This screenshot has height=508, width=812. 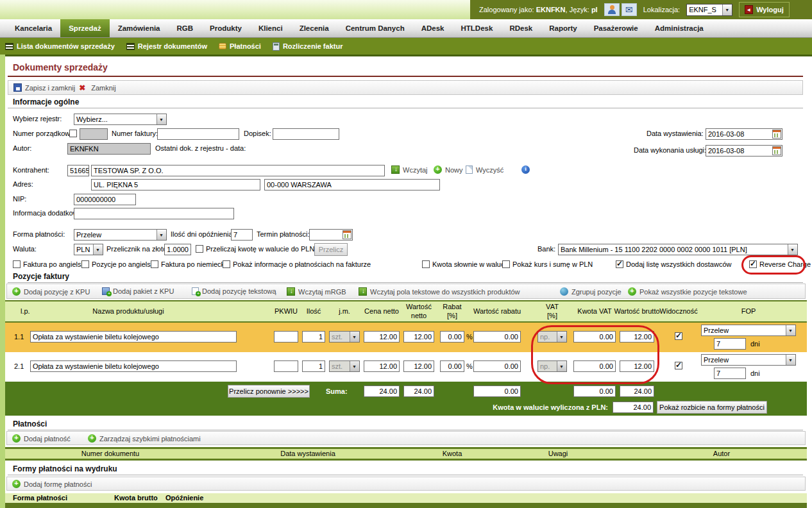 What do you see at coordinates (433, 28) in the screenshot?
I see `tab-adesk: ADesk` at bounding box center [433, 28].